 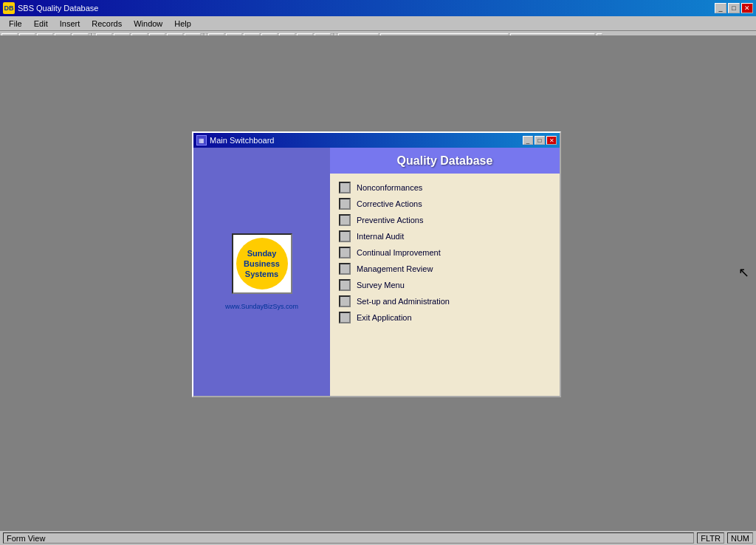 I want to click on minimize-button: _, so click(x=721, y=8).